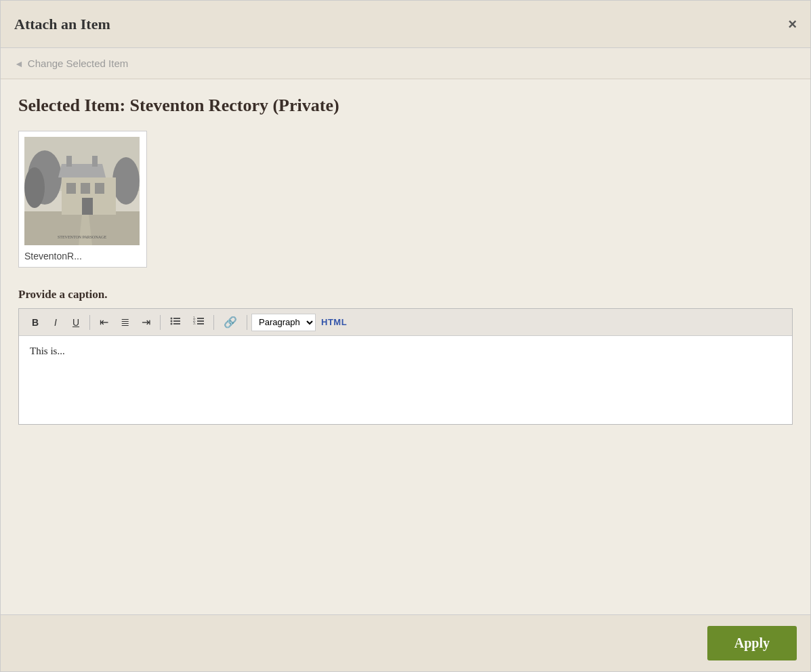  What do you see at coordinates (76, 322) in the screenshot?
I see `underline-button: U` at bounding box center [76, 322].